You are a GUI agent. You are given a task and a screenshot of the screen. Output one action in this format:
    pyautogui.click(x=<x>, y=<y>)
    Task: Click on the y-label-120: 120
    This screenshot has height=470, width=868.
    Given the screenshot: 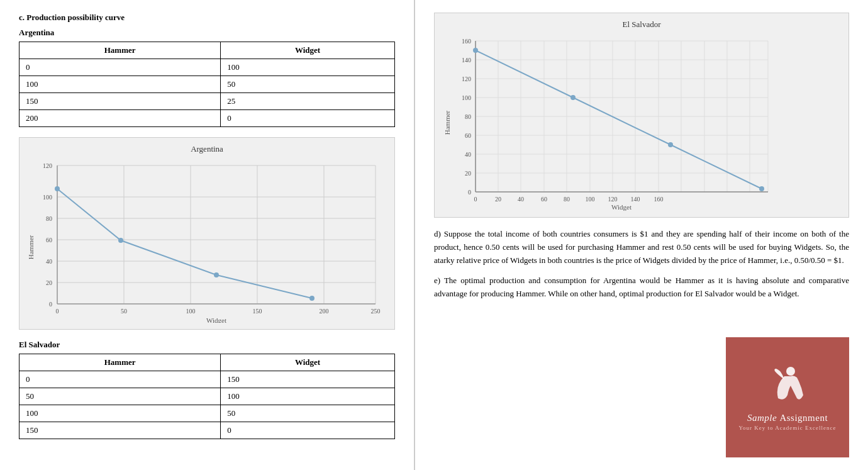 What is the action you would take?
    pyautogui.click(x=48, y=166)
    